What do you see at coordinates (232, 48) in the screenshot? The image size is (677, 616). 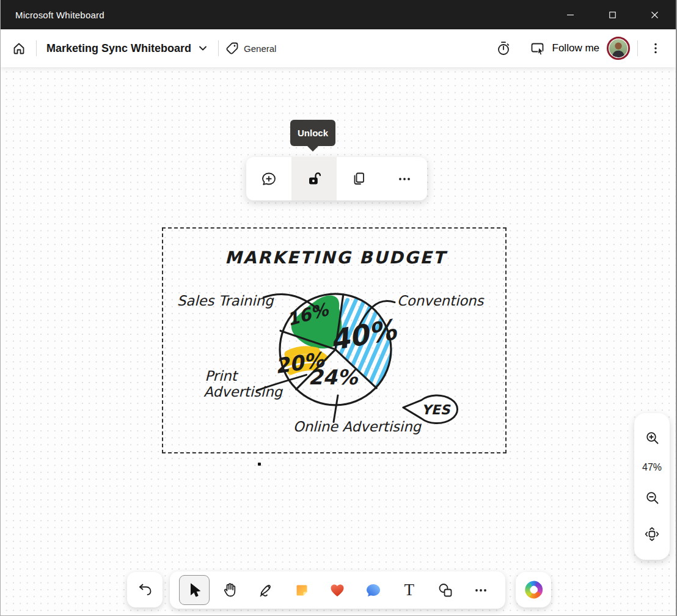 I see `tag-icon` at bounding box center [232, 48].